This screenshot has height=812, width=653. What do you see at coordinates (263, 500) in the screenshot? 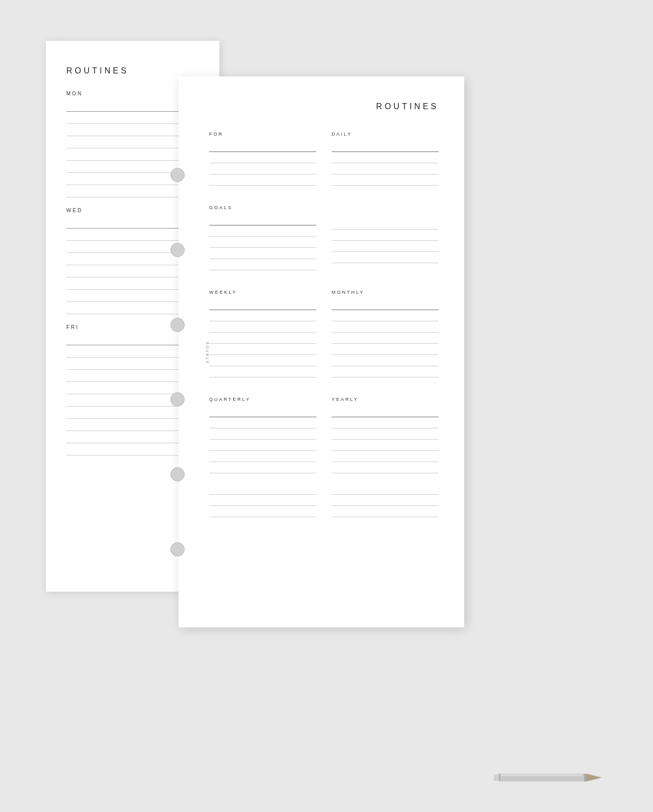
I see `extra-left` at bounding box center [263, 500].